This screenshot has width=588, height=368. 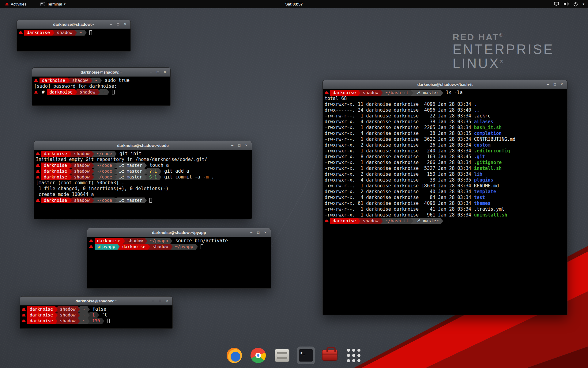 What do you see at coordinates (143, 189) in the screenshot?
I see `terminal-line: 1 file changed, 0 insertions(+), 0 delet…` at bounding box center [143, 189].